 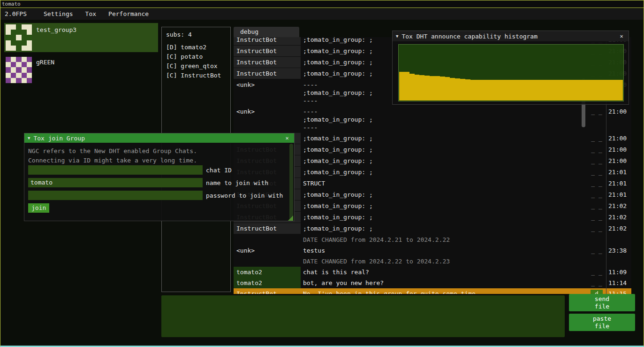 What do you see at coordinates (432, 272) in the screenshot?
I see `message-row: tomato2chat is this real?_ _11:09` at bounding box center [432, 272].